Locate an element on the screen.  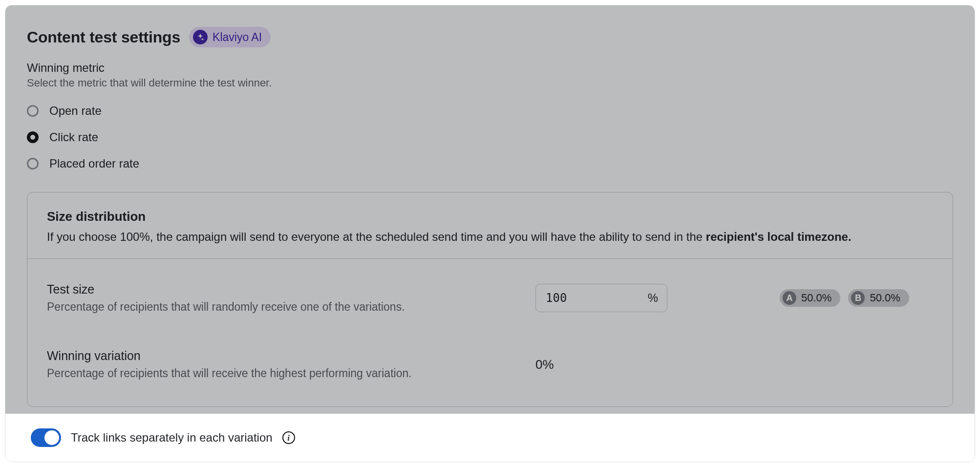
test-size-subtext: Percentage of recipients that will rando… is located at coordinates (281, 307).